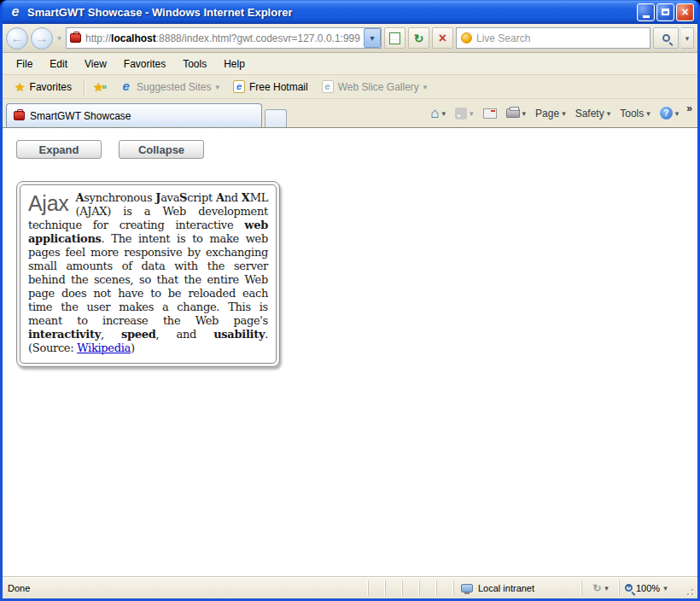 The image size is (700, 601). What do you see at coordinates (490, 113) in the screenshot?
I see `command-bar: ⌂ ▾ ▾ ▾ Page ▾ Safety ▾ T` at bounding box center [490, 113].